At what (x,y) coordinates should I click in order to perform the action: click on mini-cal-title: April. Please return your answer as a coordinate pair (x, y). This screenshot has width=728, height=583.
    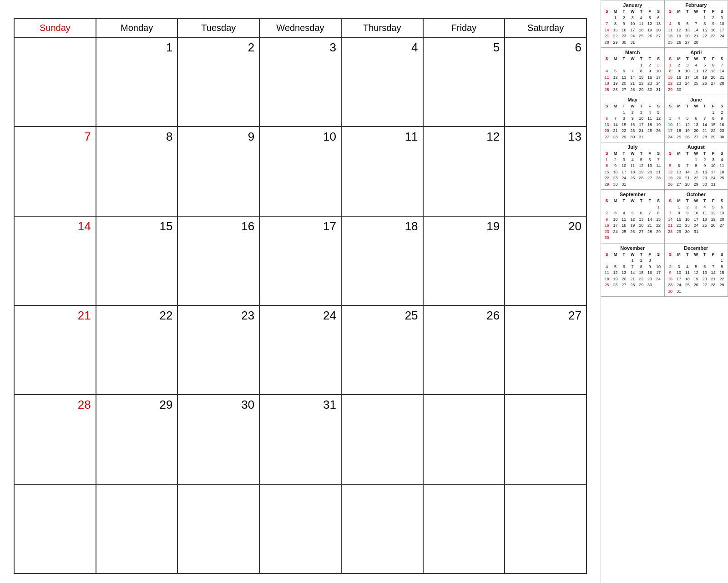
    Looking at the image, I should click on (696, 52).